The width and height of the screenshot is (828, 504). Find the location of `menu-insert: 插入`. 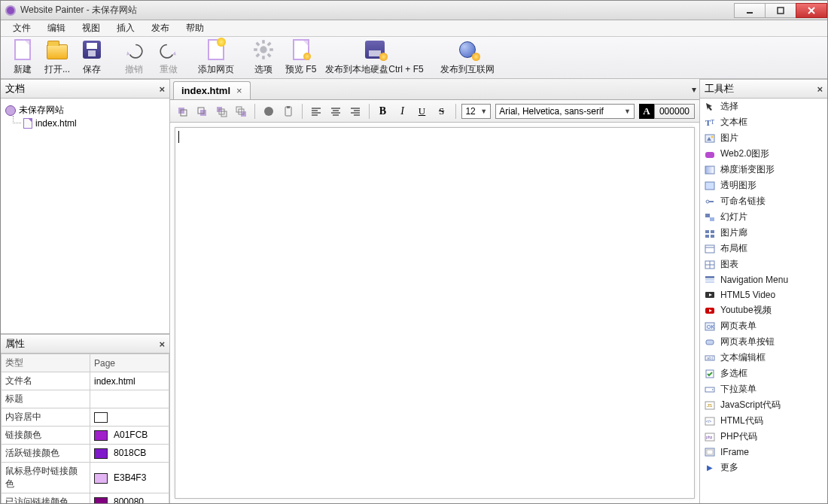

menu-insert: 插入 is located at coordinates (126, 29).